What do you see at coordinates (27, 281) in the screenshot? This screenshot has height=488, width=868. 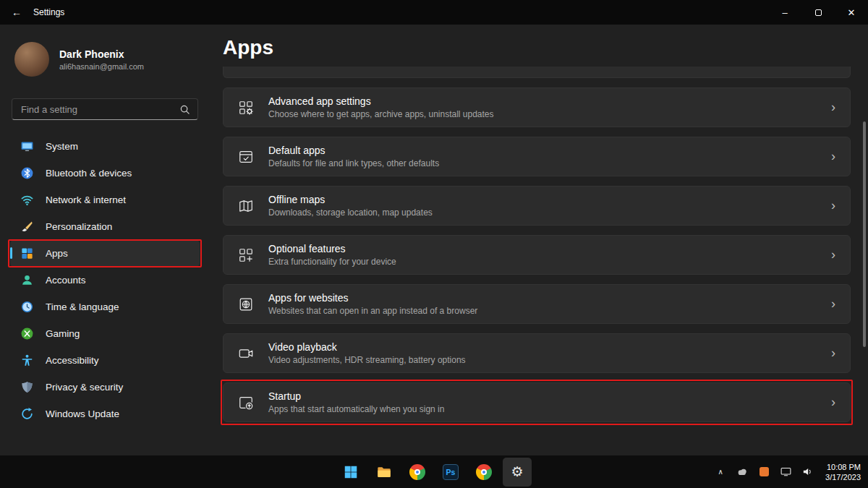 I see `accounts-icon` at bounding box center [27, 281].